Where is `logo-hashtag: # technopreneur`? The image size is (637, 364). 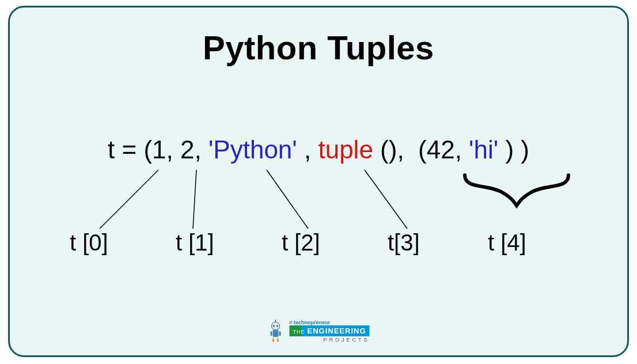
logo-hashtag: # technopreneur is located at coordinates (310, 323).